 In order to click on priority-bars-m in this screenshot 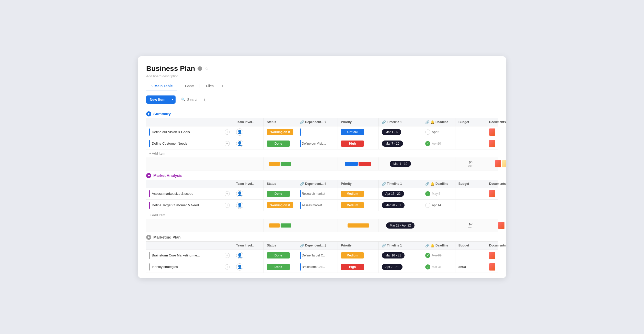, I will do `click(358, 225)`.